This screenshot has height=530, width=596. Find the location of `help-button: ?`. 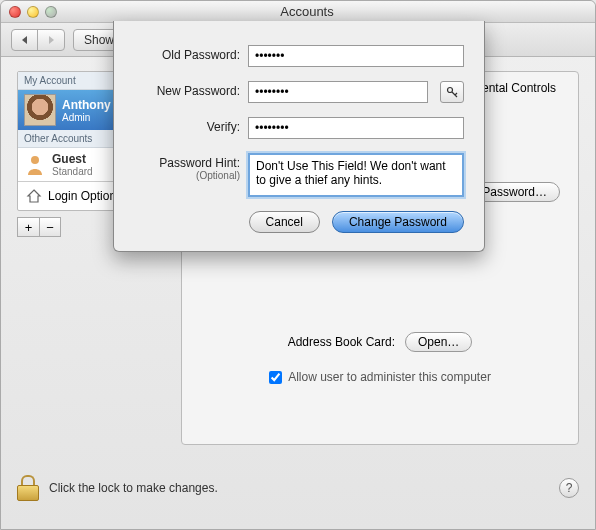

help-button: ? is located at coordinates (569, 488).